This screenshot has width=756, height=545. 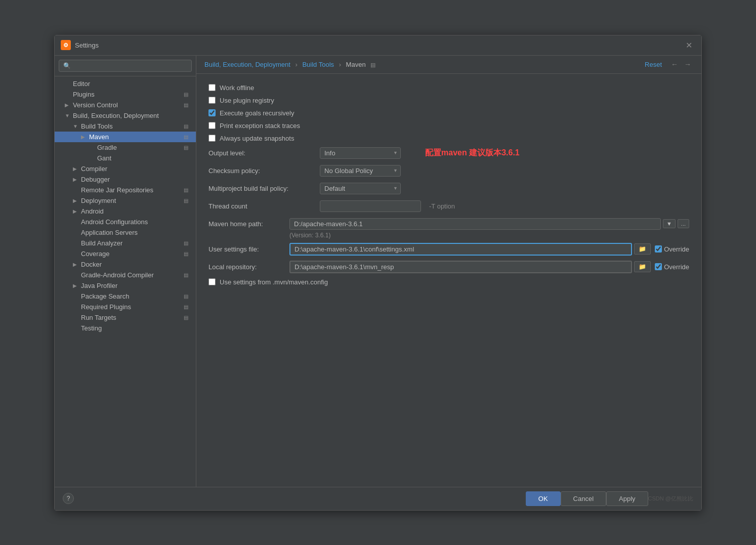 What do you see at coordinates (449, 188) in the screenshot?
I see `multiproject-policy-row: Multiproject build fail policy: Default …` at bounding box center [449, 188].